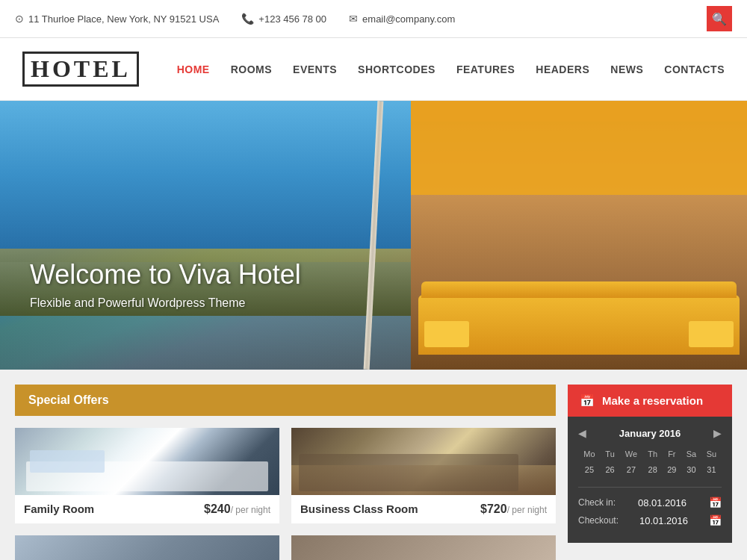  I want to click on reservation-body: ◀ January 2016 ▶ Mo Tu We Th Fr Sa Su, so click(650, 479).